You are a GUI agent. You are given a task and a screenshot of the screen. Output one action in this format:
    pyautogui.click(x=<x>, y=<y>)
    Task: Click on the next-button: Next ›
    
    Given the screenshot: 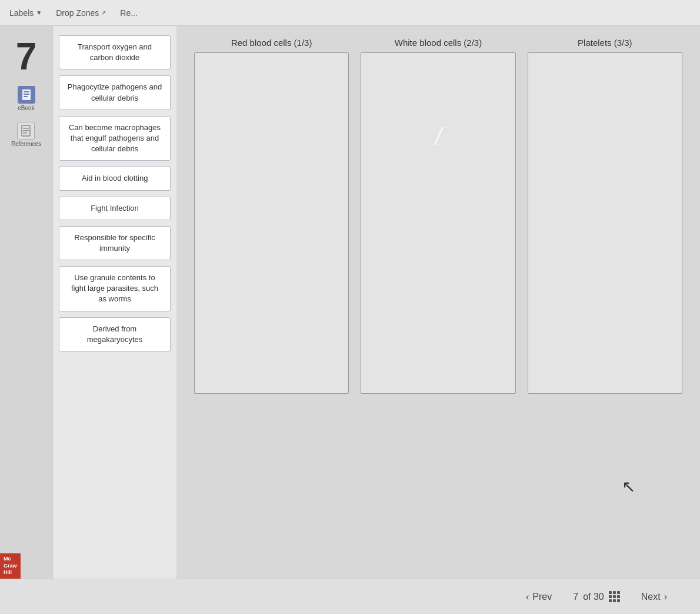 What is the action you would take?
    pyautogui.click(x=654, y=597)
    